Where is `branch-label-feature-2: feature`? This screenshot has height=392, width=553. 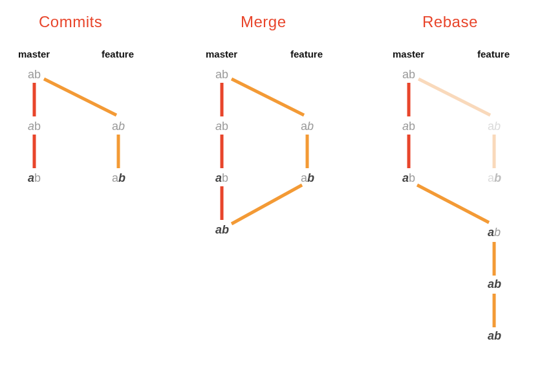 branch-label-feature-2: feature is located at coordinates (307, 54).